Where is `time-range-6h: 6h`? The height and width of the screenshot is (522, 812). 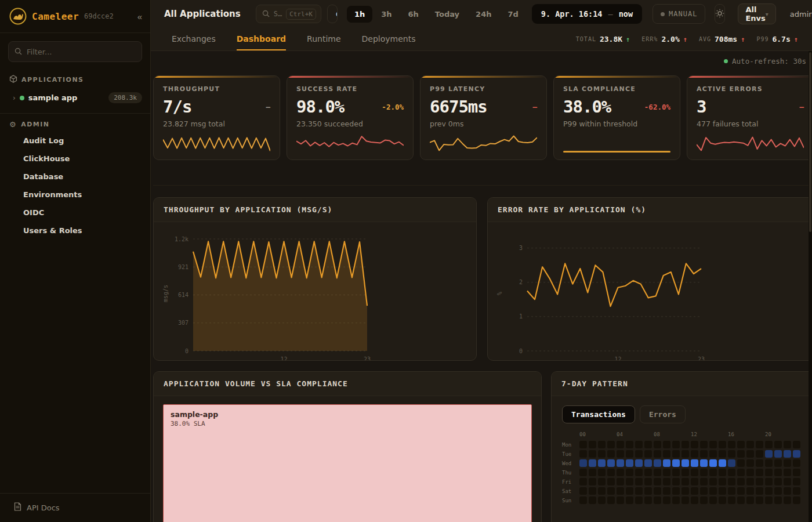
time-range-6h: 6h is located at coordinates (414, 14).